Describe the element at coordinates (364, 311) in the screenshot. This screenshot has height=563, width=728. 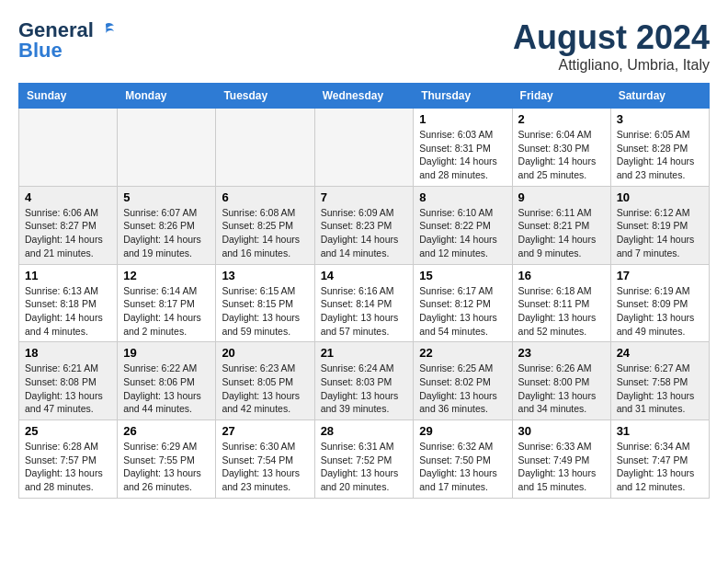
I see `day-info: Sunrise: 6:16 AM Sunset: 8:14 PM Dayligh…` at that location.